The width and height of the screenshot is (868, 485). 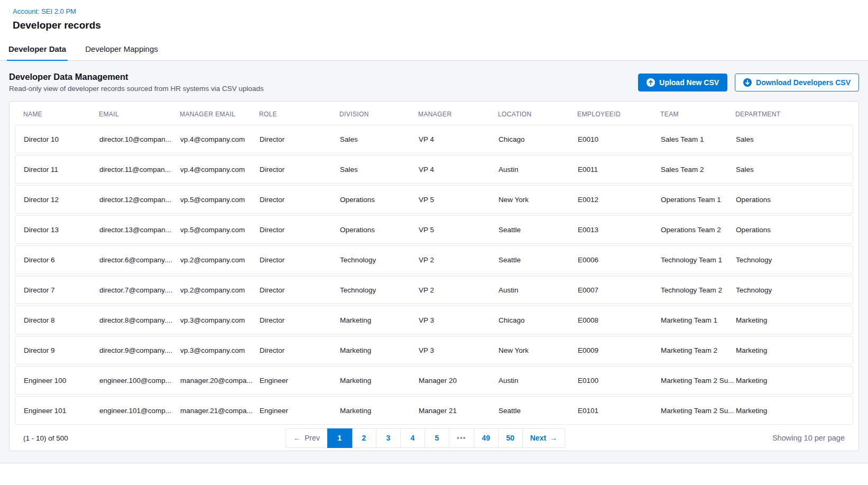 What do you see at coordinates (434, 260) in the screenshot?
I see `table-row: Director 6director.6@company....vp.2@com…` at bounding box center [434, 260].